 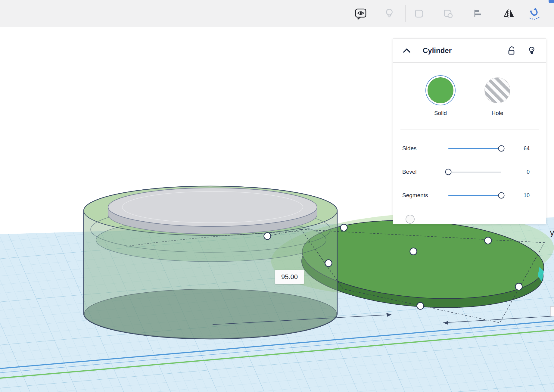 I want to click on edge-dimension-box, so click(x=552, y=311).